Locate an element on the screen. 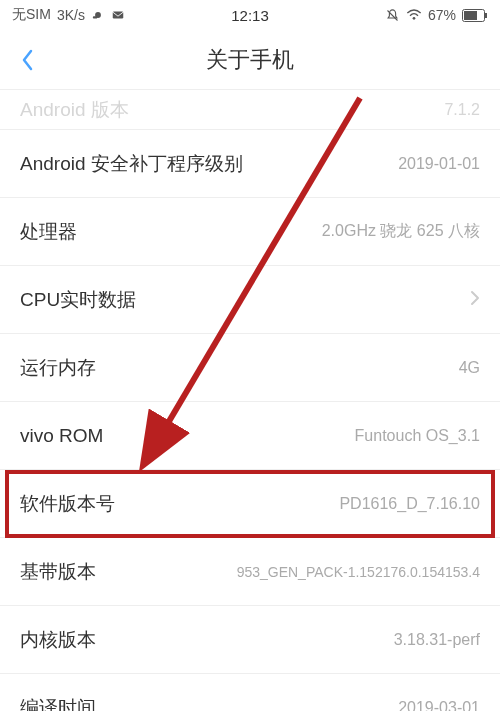 The image size is (500, 711). row-value: 2.0GHz 骁龙 625 八核 is located at coordinates (401, 232).